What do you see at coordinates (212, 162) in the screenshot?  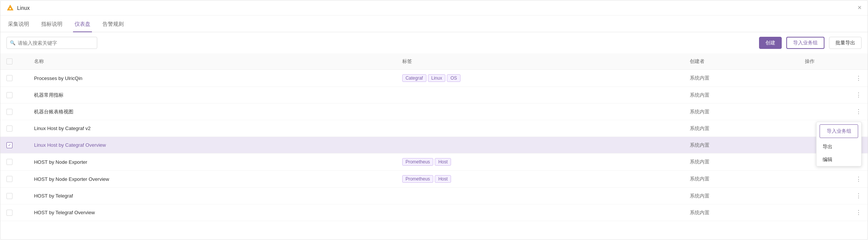 I see `row-name: HOST by Node Exporter` at bounding box center [212, 162].